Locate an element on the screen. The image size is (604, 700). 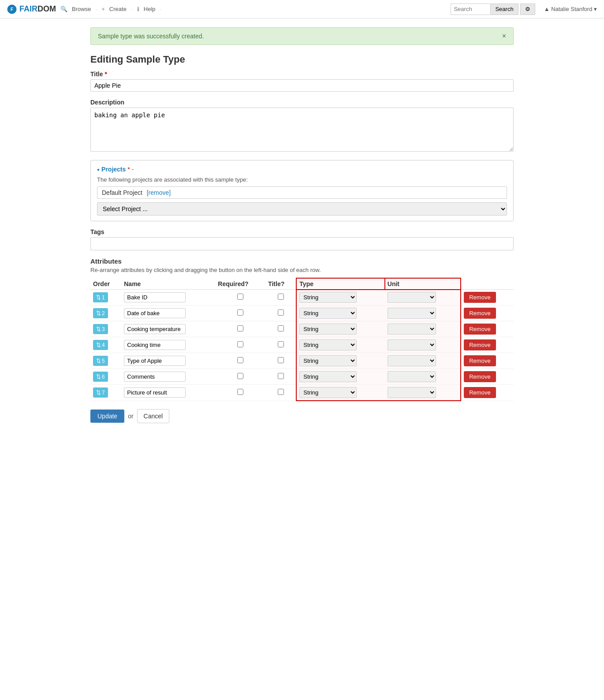
remove-button-7: Remove is located at coordinates (480, 392).